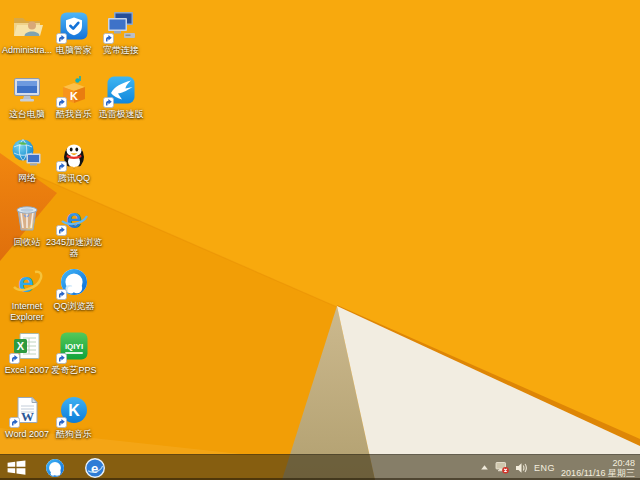  I want to click on desktop-icon-broadband: 宽带连接, so click(121, 33).